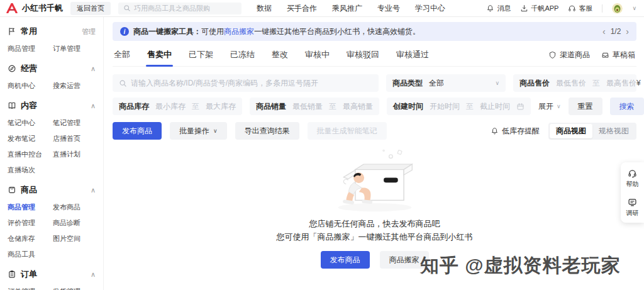 The width and height of the screenshot is (644, 290). I want to click on product-mover-link: 商品搬家, so click(239, 31).